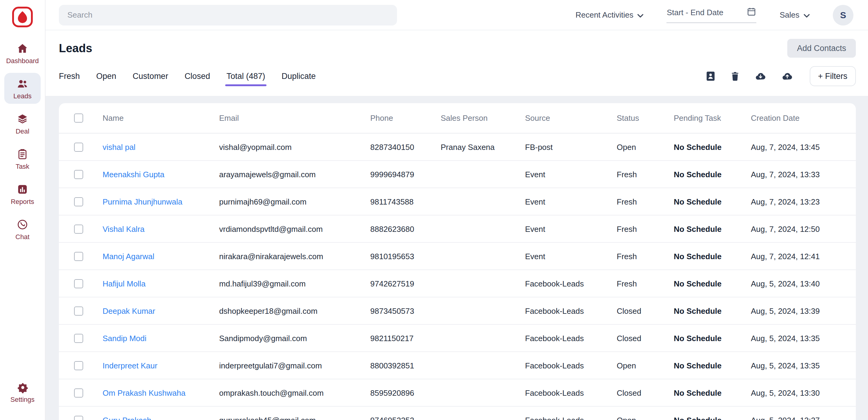 This screenshot has height=420, width=868. Describe the element at coordinates (127, 418) in the screenshot. I see `lead-name-link: Guru Prakash` at that location.